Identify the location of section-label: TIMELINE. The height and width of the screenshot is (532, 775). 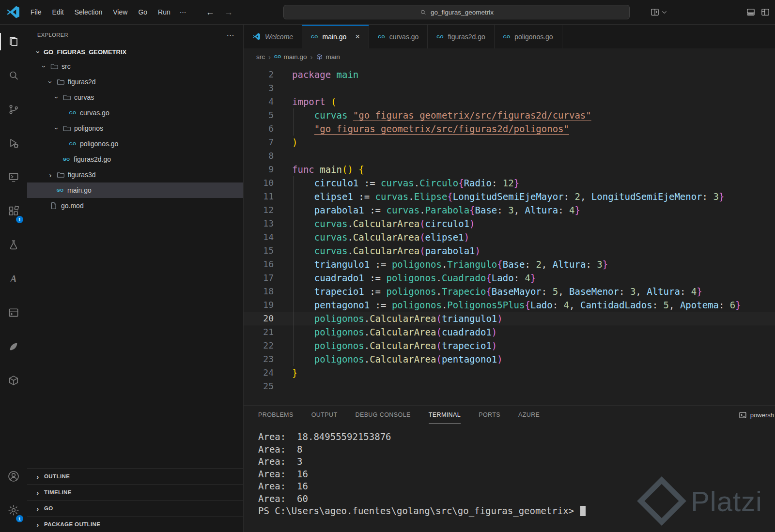
(58, 492).